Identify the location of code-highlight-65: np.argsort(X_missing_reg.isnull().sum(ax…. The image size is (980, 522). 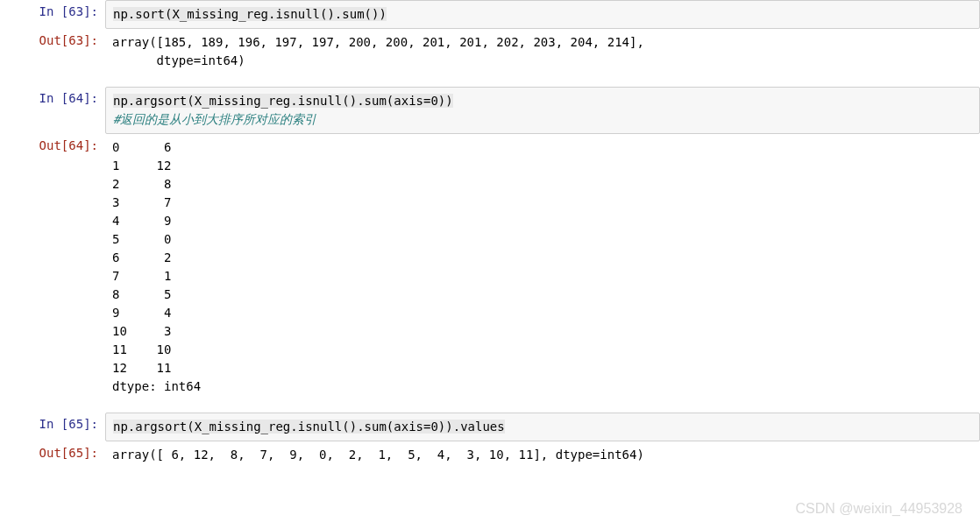
(309, 427).